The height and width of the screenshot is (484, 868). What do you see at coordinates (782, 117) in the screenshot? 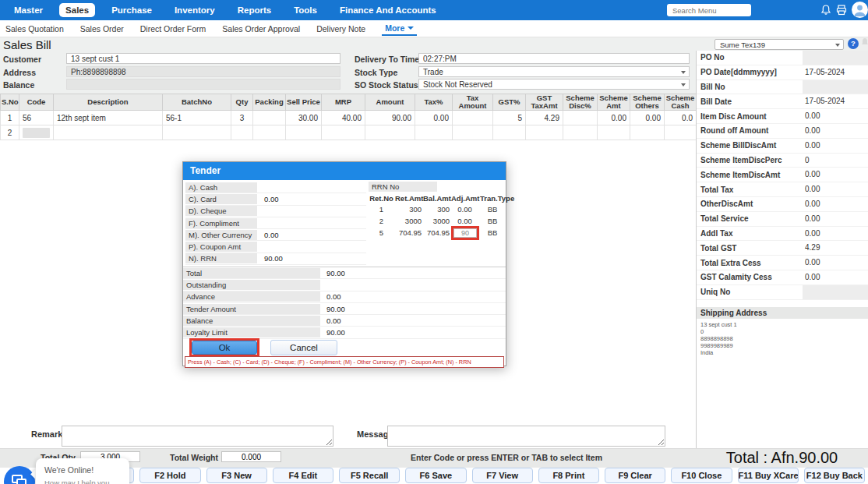
I see `list-item: Item Disc Amount0.00` at bounding box center [782, 117].